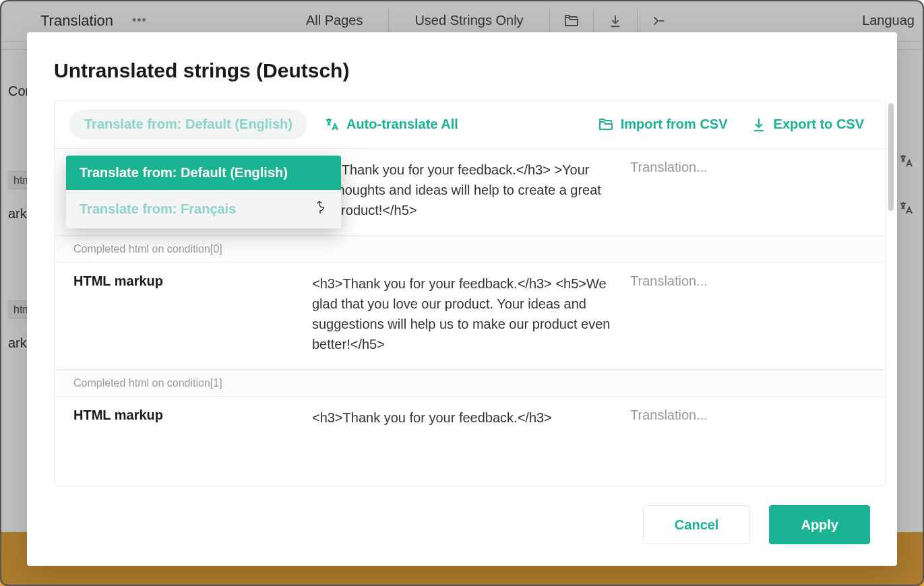  What do you see at coordinates (470, 249) in the screenshot?
I see `section-header: Completed html on condition[0]` at bounding box center [470, 249].